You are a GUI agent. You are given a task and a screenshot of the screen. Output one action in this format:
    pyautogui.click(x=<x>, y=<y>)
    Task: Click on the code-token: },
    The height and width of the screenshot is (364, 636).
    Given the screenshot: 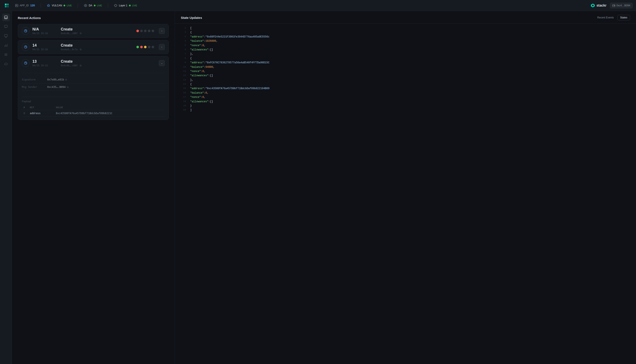 What is the action you would take?
    pyautogui.click(x=192, y=54)
    